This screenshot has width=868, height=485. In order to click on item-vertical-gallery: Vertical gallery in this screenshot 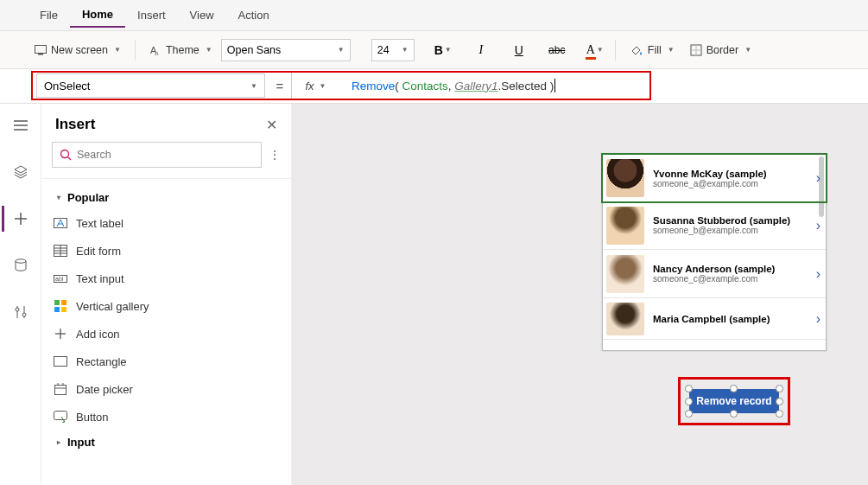, I will do `click(166, 306)`.